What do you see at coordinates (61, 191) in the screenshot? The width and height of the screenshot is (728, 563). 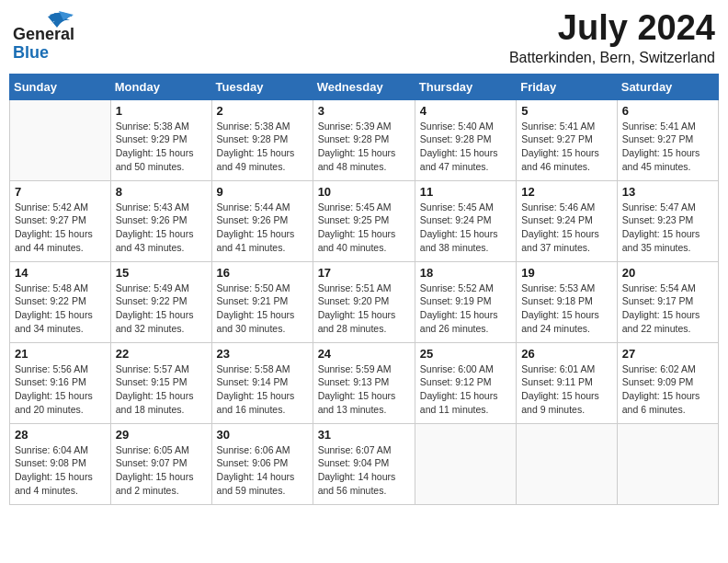 I see `day-number: 7` at bounding box center [61, 191].